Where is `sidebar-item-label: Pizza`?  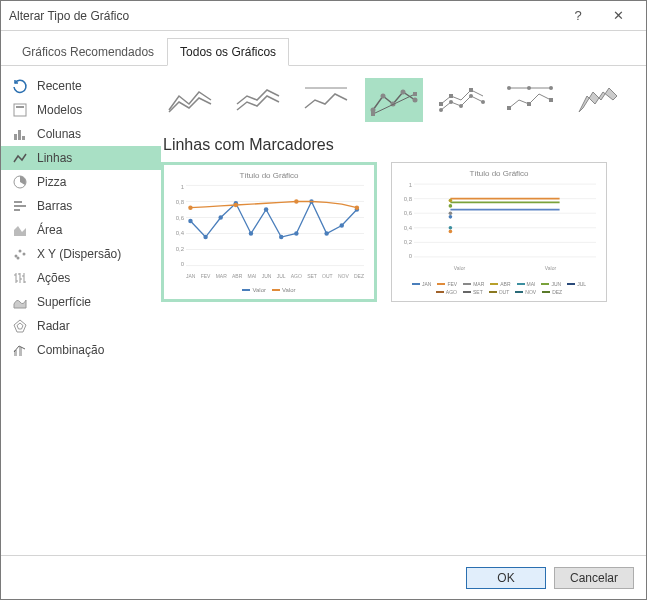
sidebar-item-label: Pizza is located at coordinates (52, 182).